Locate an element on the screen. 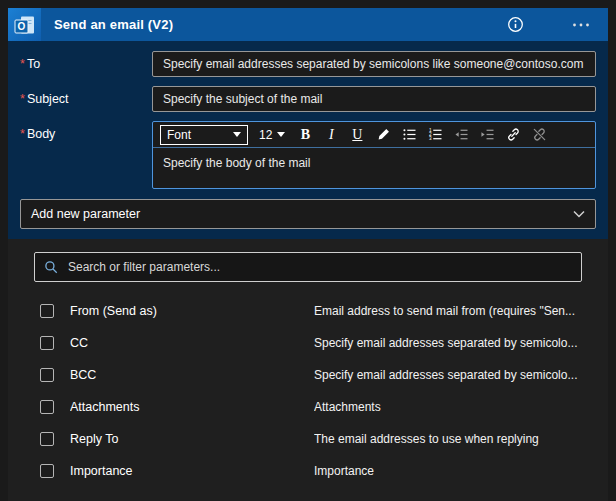 This screenshot has width=616, height=501. to-label: *To is located at coordinates (86, 61).